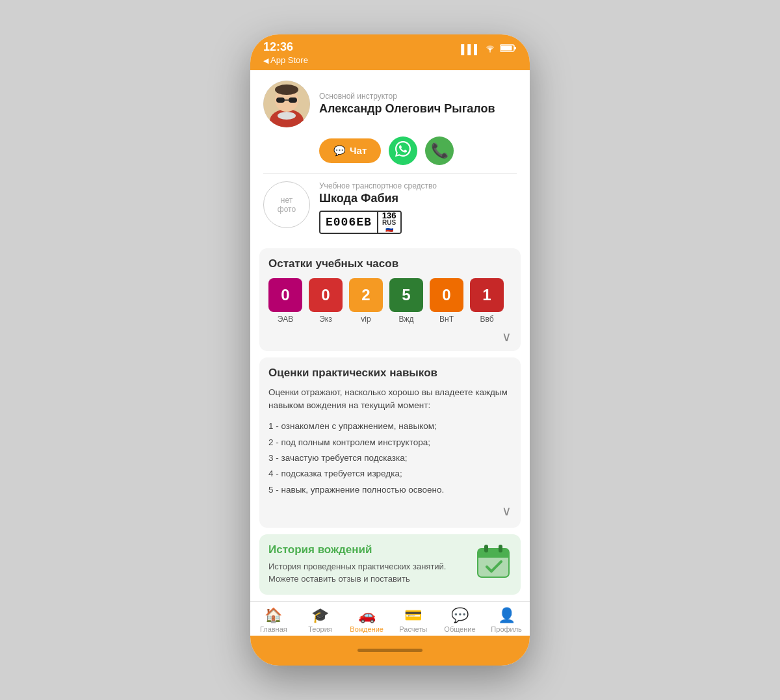 This screenshot has height=700, width=780. I want to click on nav-icon-расчеты: 💳, so click(413, 616).